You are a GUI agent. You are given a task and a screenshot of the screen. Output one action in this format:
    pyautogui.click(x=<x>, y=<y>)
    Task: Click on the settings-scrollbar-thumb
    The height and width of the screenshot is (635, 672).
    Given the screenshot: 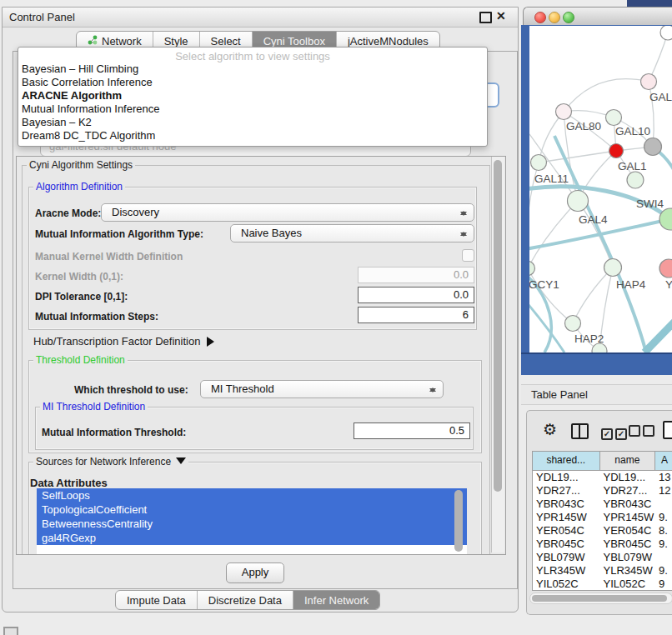 What is the action you would take?
    pyautogui.click(x=498, y=326)
    